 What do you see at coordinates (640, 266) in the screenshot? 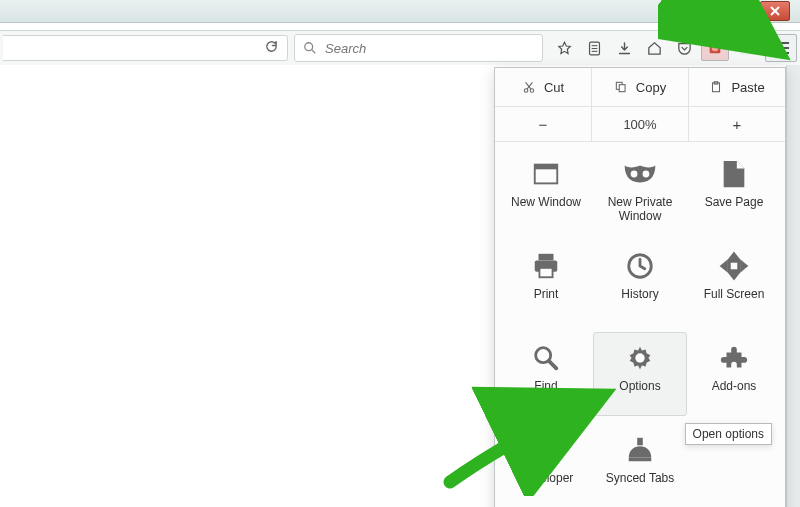
I see `clock-icon` at bounding box center [640, 266].